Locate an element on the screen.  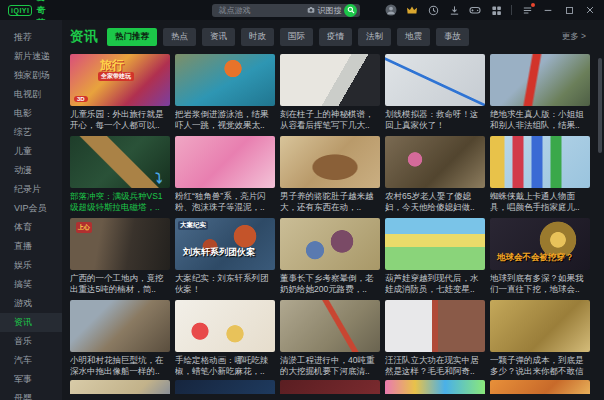
notification-dot is located at coordinates (533, 5).